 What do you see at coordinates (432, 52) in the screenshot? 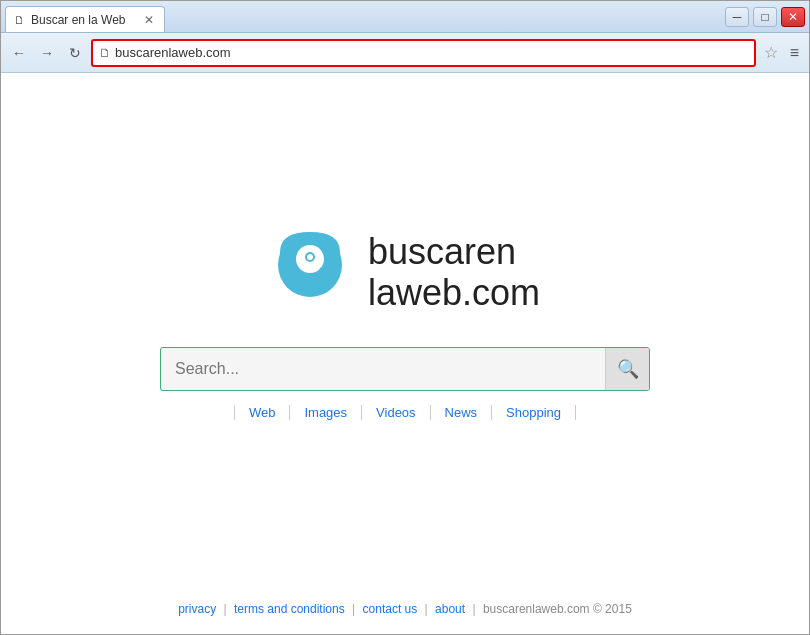
I see `address-text: buscarenlaweb.com` at bounding box center [432, 52].